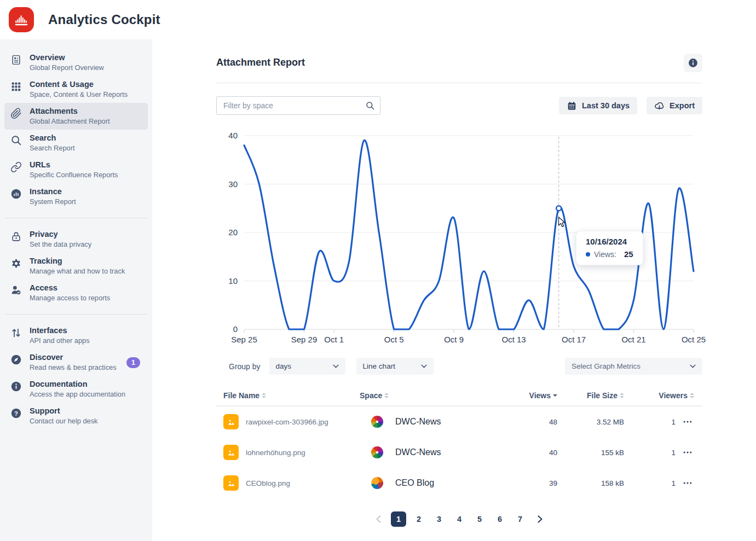  I want to click on x-axis-label: Oct 1, so click(334, 339).